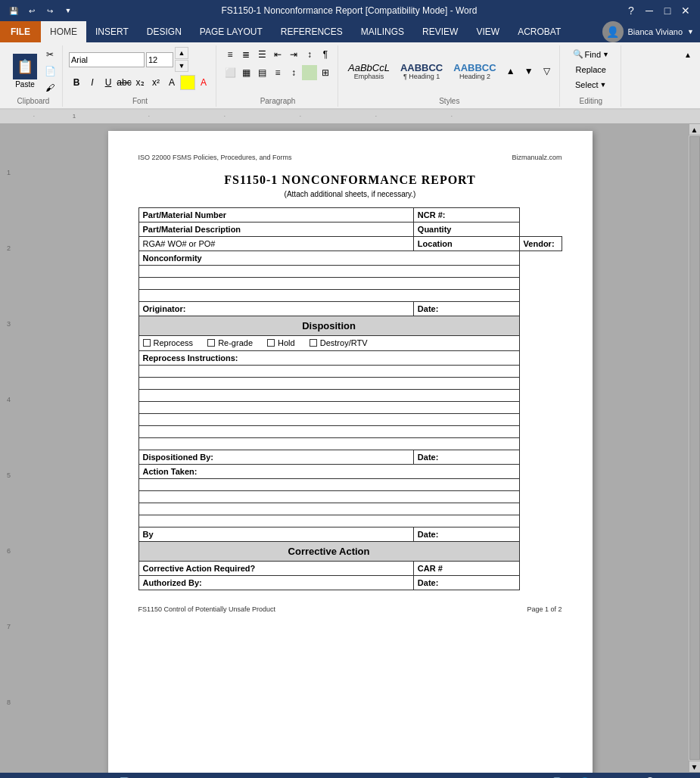 Image resolution: width=700 pixels, height=778 pixels. Describe the element at coordinates (350, 259) in the screenshot. I see `table-row-nonconformity: Nonconformity` at that location.